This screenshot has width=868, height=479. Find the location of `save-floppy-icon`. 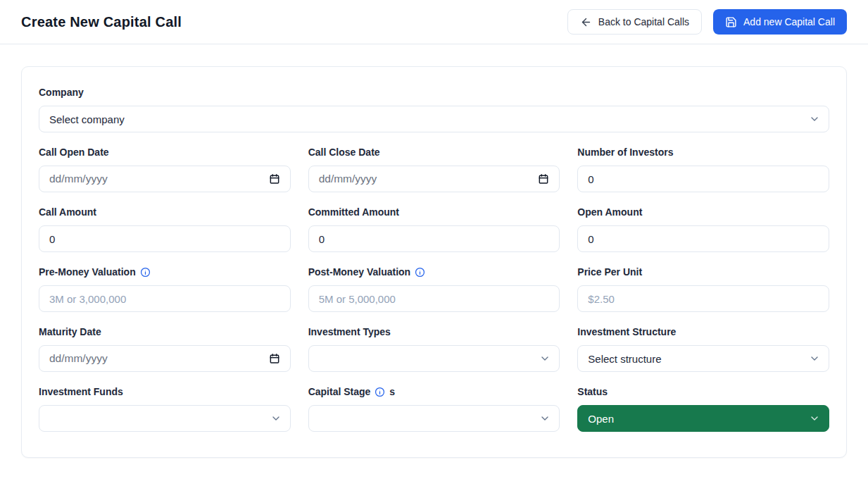

save-floppy-icon is located at coordinates (731, 23).